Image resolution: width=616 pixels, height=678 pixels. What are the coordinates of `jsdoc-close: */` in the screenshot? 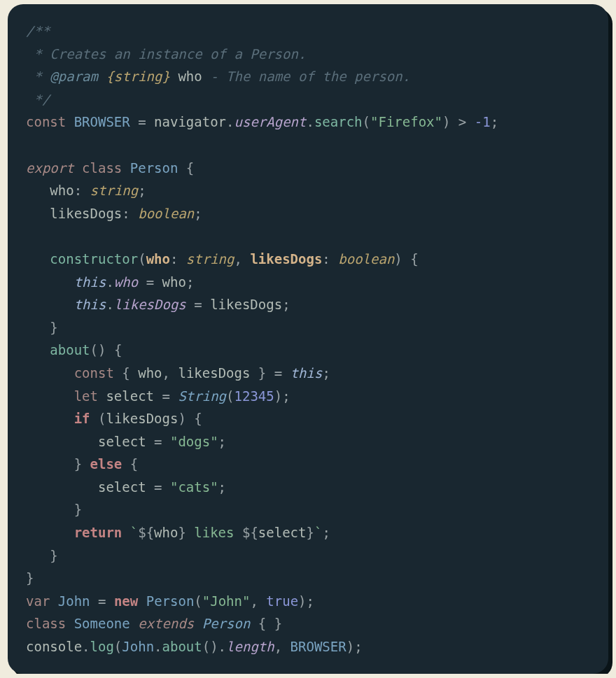 It's located at (38, 99).